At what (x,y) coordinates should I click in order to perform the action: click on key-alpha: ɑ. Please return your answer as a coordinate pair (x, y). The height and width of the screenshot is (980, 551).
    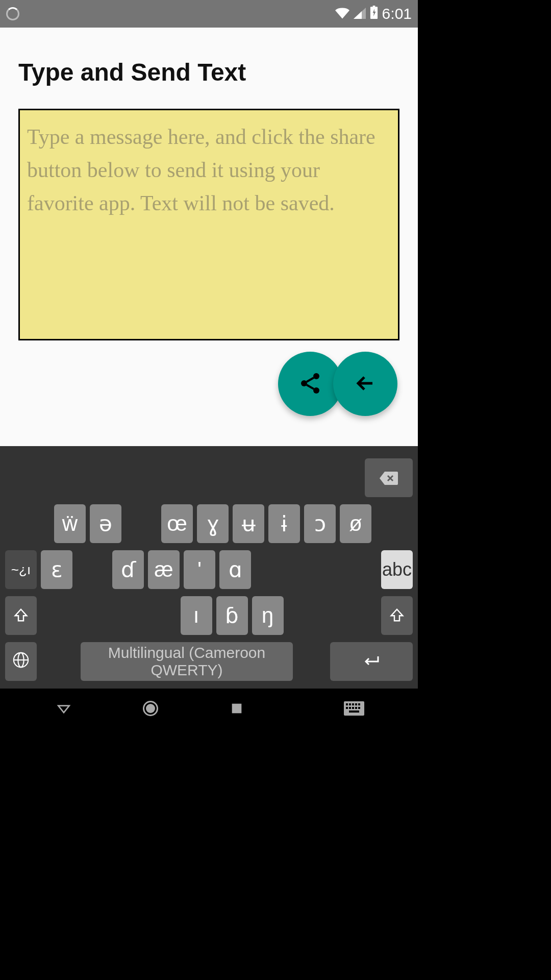
    Looking at the image, I should click on (235, 570).